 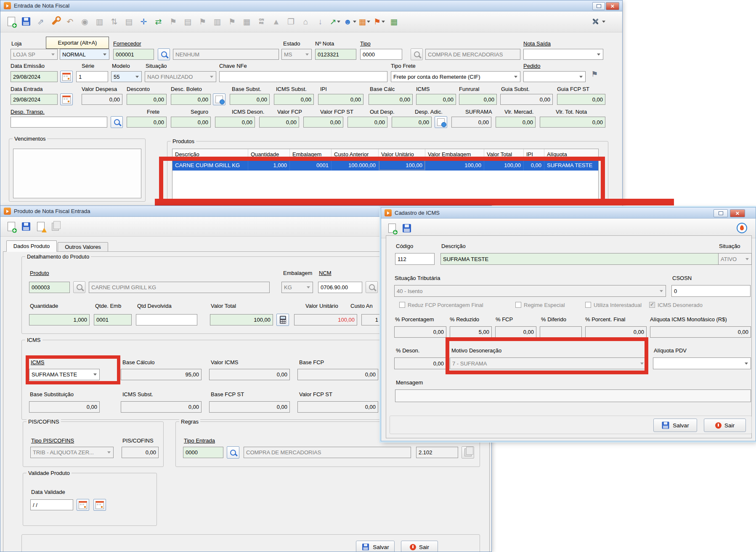 I want to click on descricao-input: SUFRAMA TESTE, so click(x=584, y=259).